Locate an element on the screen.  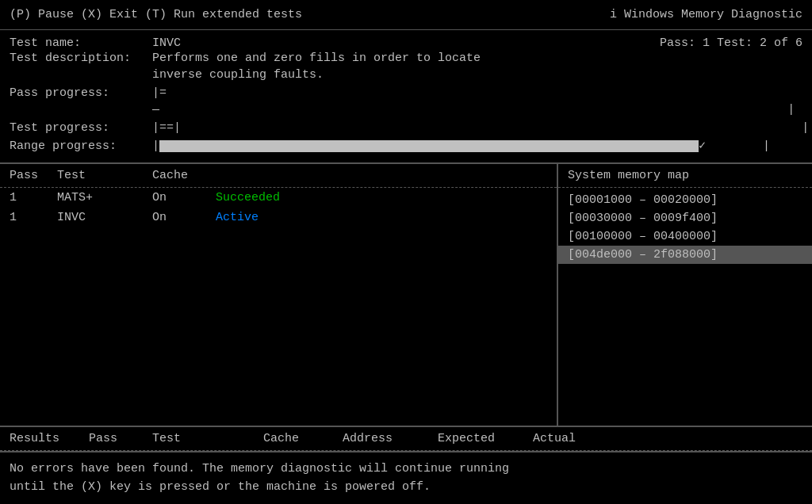
message-line2: until the (X) key is pressed or the mach… is located at coordinates (406, 488).